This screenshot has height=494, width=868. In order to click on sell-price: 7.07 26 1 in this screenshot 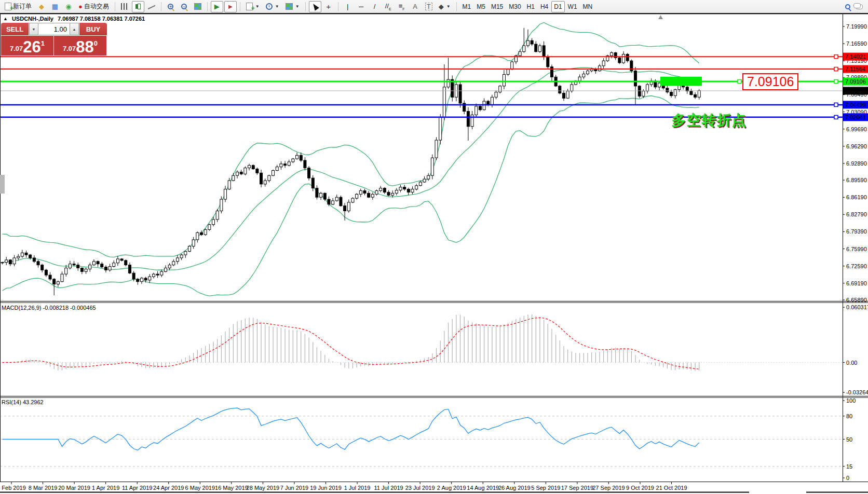, I will do `click(27, 46)`.